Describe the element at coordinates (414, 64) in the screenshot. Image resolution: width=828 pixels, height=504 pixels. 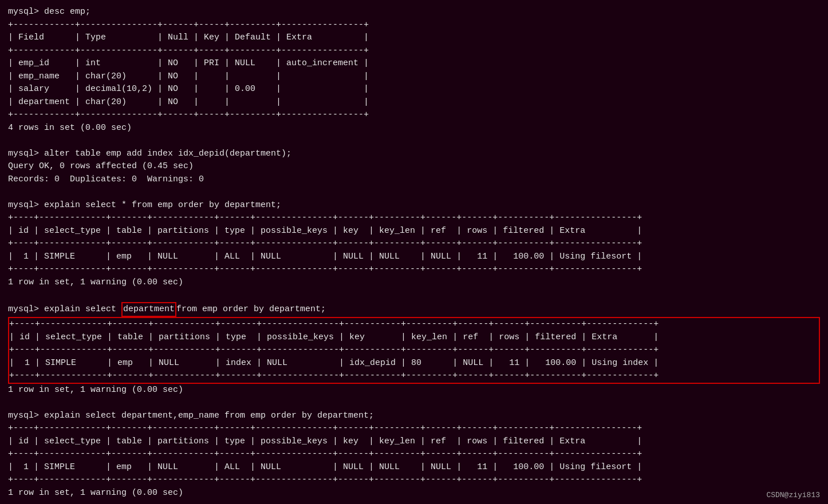
I see `line-emp-id: | emp_id | int | NO | PRI | NULL | auto_…` at that location.